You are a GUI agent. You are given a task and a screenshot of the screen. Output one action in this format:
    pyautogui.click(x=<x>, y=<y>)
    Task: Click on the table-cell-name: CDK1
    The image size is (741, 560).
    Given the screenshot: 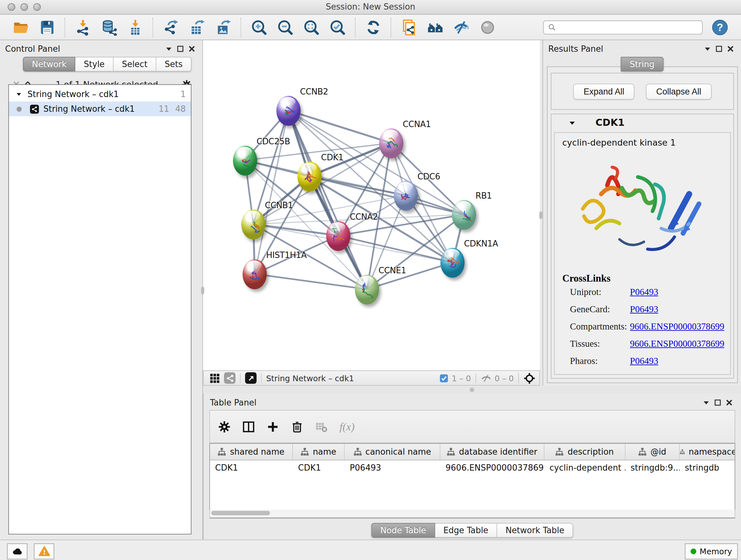 What is the action you would take?
    pyautogui.click(x=319, y=467)
    